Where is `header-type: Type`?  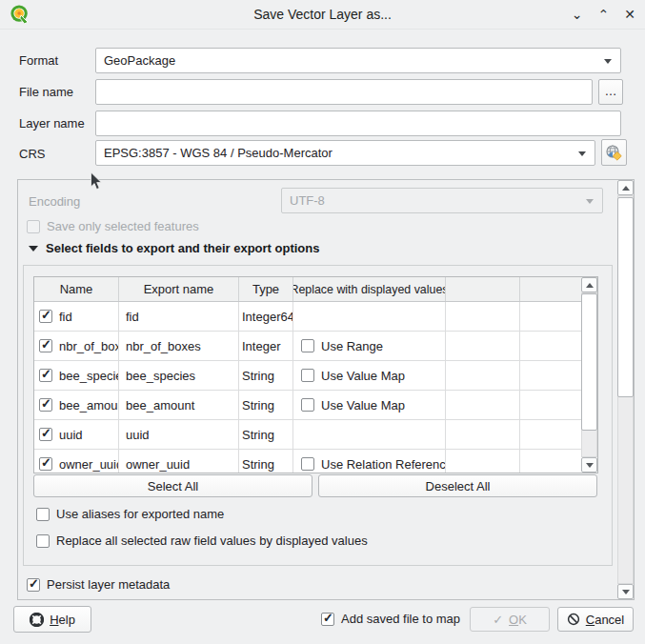
header-type: Type is located at coordinates (267, 290).